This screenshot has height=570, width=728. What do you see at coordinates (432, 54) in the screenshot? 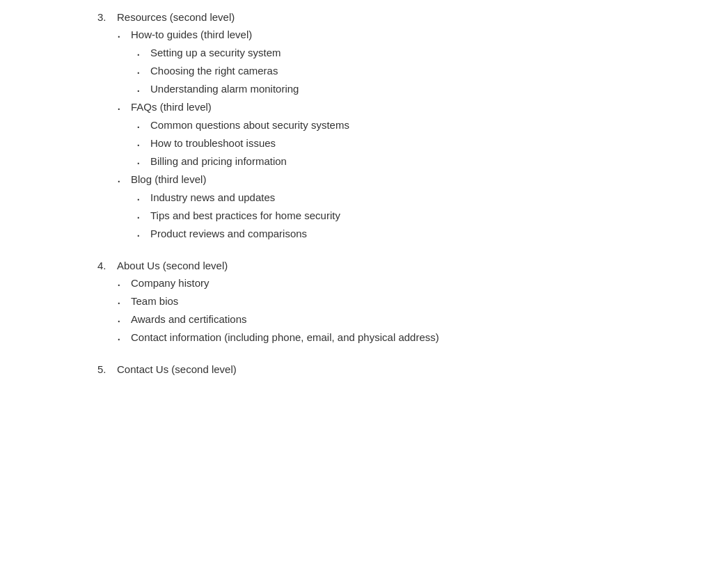
I see `bullet-setting-up: · Setting up a security system` at bounding box center [432, 54].